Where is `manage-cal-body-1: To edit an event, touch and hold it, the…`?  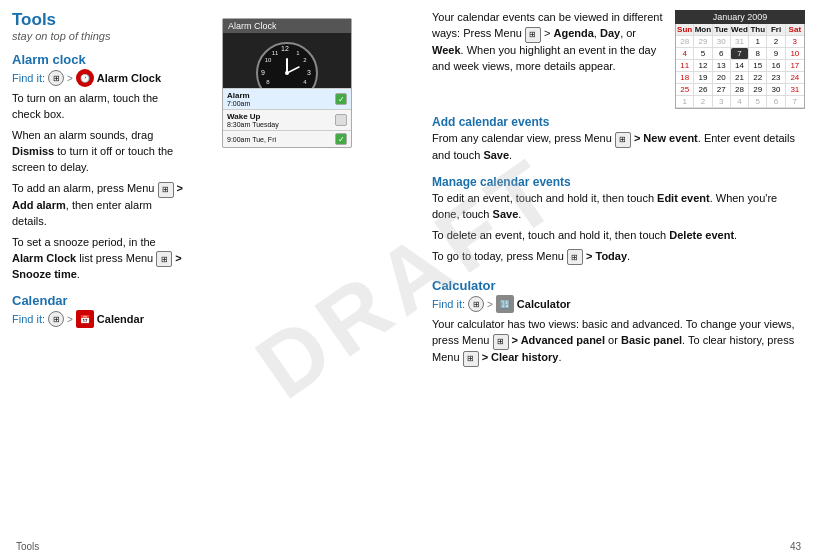 manage-cal-body-1: To edit an event, touch and hold it, the… is located at coordinates (618, 207).